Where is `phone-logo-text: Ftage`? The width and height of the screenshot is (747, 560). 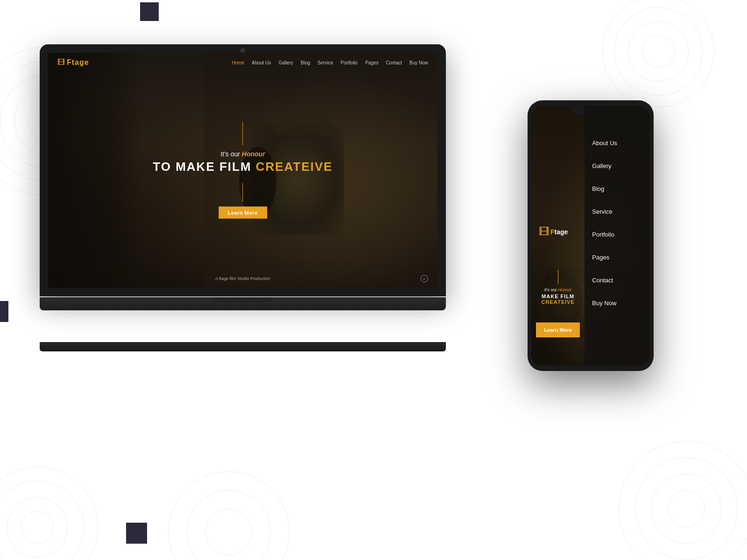 phone-logo-text: Ftage is located at coordinates (559, 232).